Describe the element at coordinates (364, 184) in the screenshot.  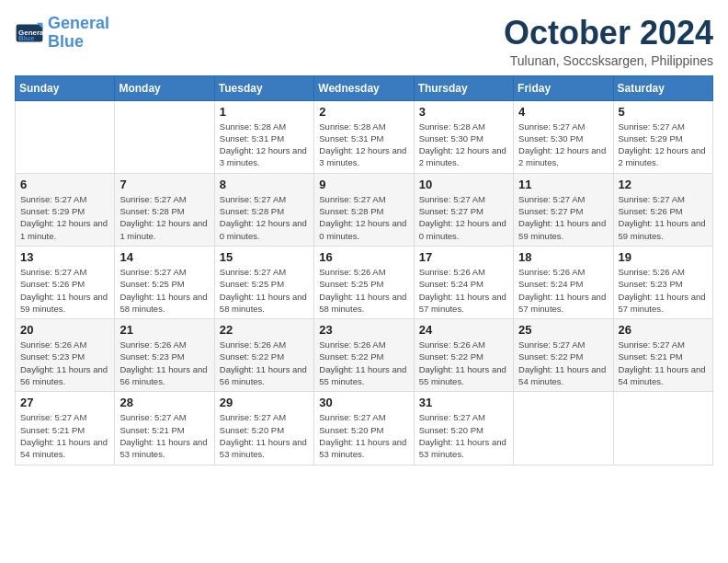
I see `day-number: 9` at that location.